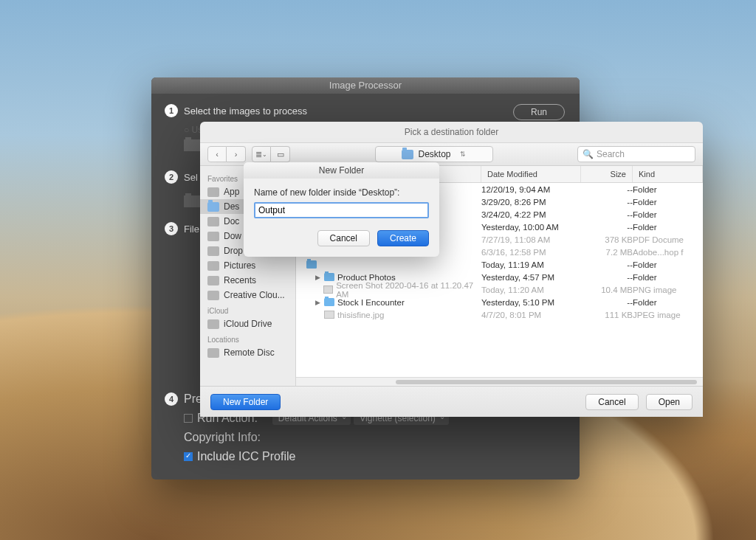  I want to click on file-date: Today, 11:19 AM, so click(532, 265).